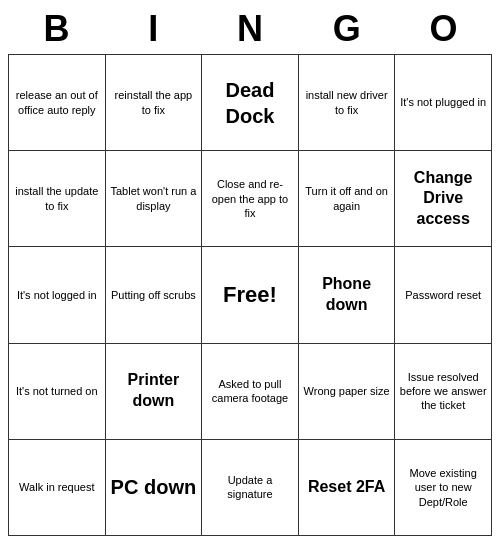  I want to click on bingo-cell: Walk in request, so click(58, 488).